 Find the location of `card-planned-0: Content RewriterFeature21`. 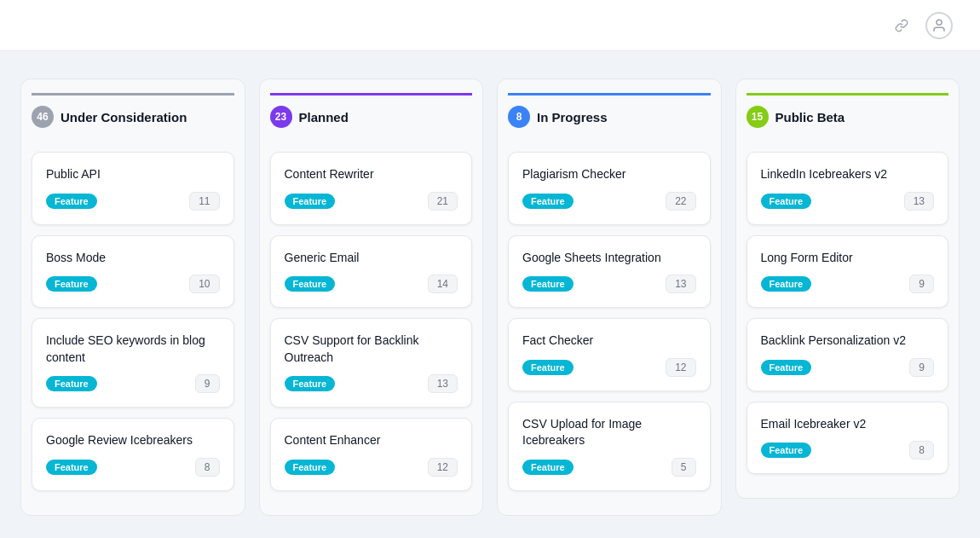

card-planned-0: Content RewriterFeature21 is located at coordinates (372, 188).